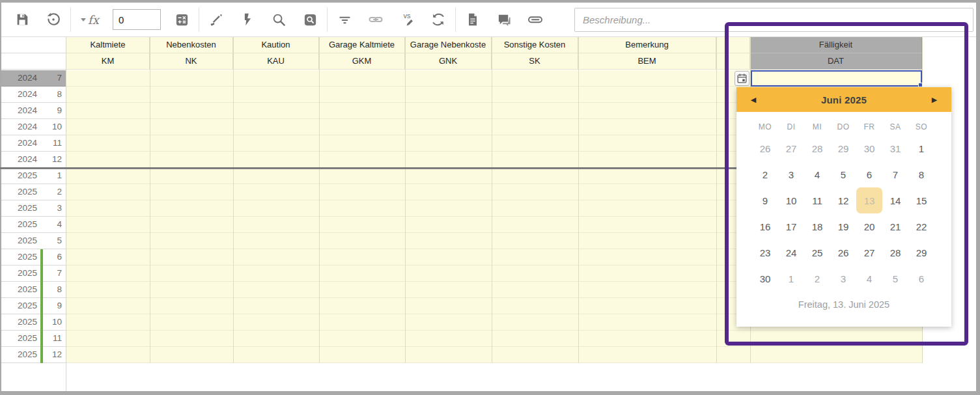 The image size is (980, 395). What do you see at coordinates (55, 193) in the screenshot?
I see `row-header-month: 2` at bounding box center [55, 193].